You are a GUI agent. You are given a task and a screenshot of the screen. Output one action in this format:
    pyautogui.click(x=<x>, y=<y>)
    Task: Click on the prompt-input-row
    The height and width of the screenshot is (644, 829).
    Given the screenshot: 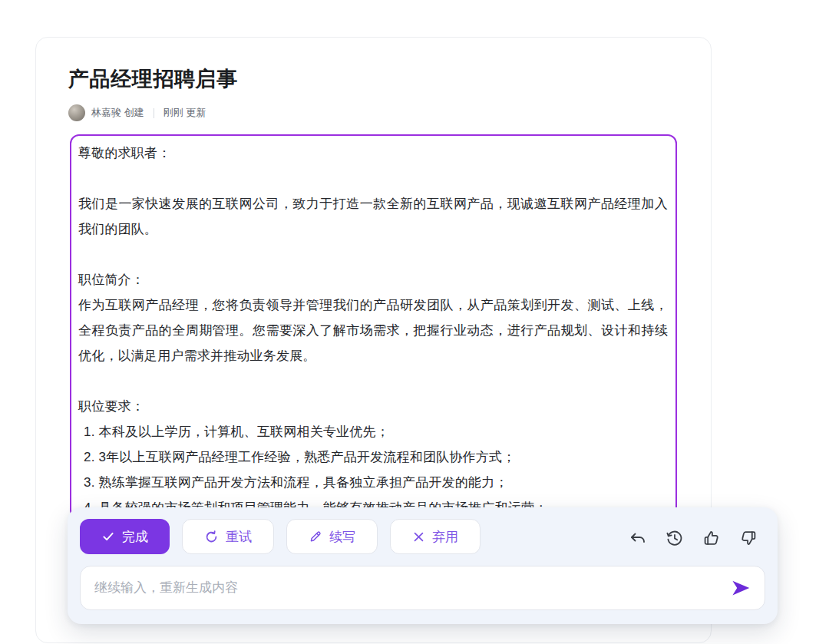 What is the action you would take?
    pyautogui.click(x=422, y=588)
    